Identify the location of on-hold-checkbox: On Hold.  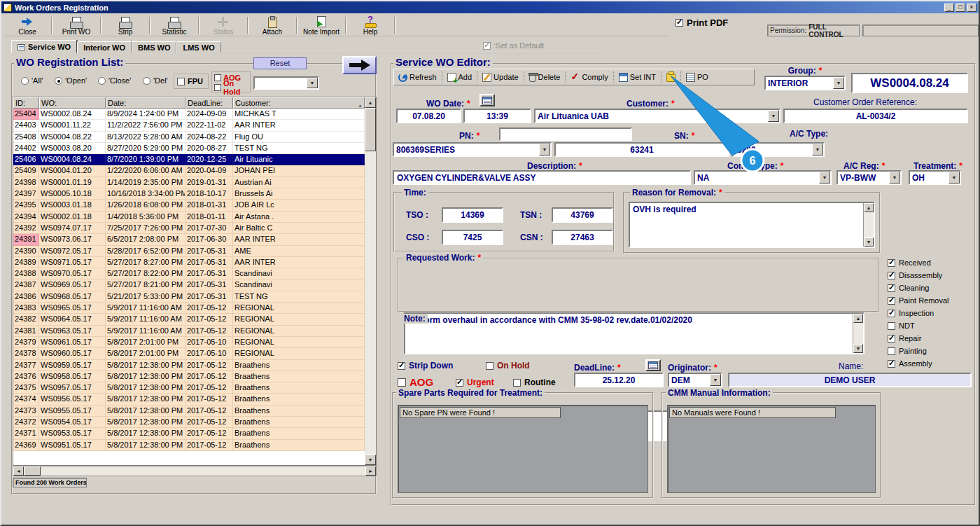
(508, 366).